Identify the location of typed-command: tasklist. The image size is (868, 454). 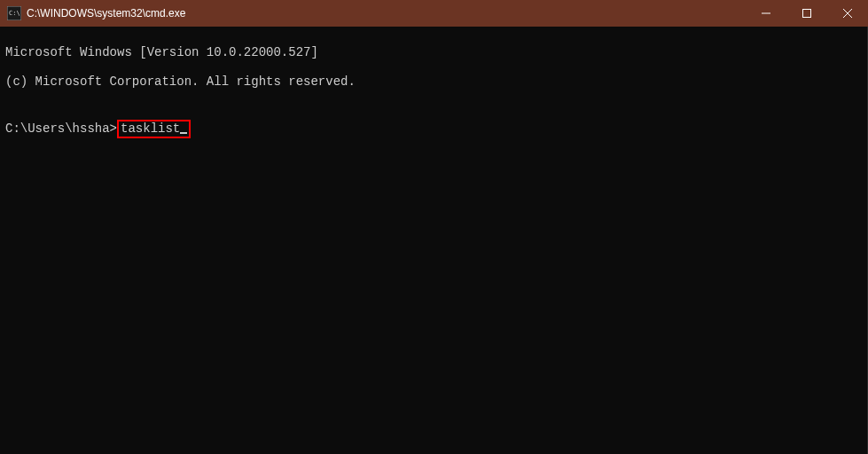
(151, 129).